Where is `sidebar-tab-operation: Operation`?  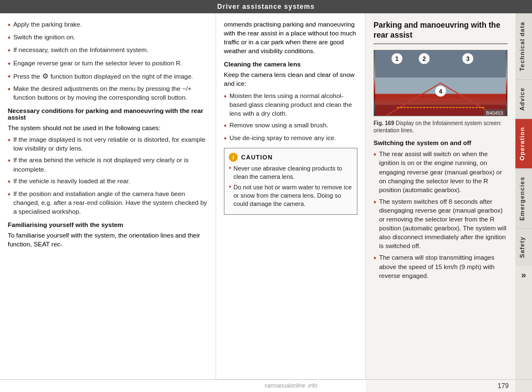 sidebar-tab-operation: Operation is located at coordinates (524, 143).